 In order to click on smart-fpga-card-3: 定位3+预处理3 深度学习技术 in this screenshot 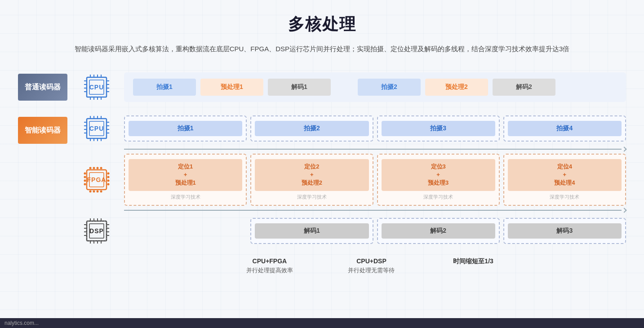, I will do `click(439, 180)`.